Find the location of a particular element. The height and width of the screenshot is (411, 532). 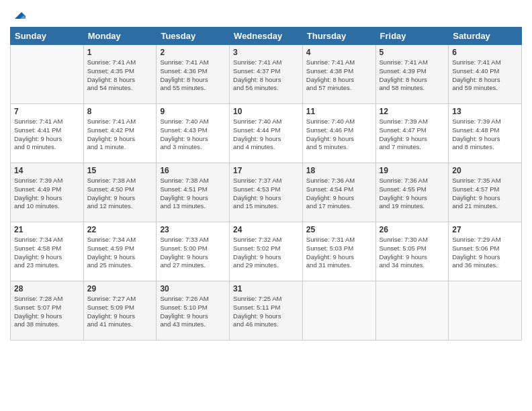

cell-content: Sunrise: 7:29 AMSunset: 5:06 PMDaylight:… is located at coordinates (485, 253).